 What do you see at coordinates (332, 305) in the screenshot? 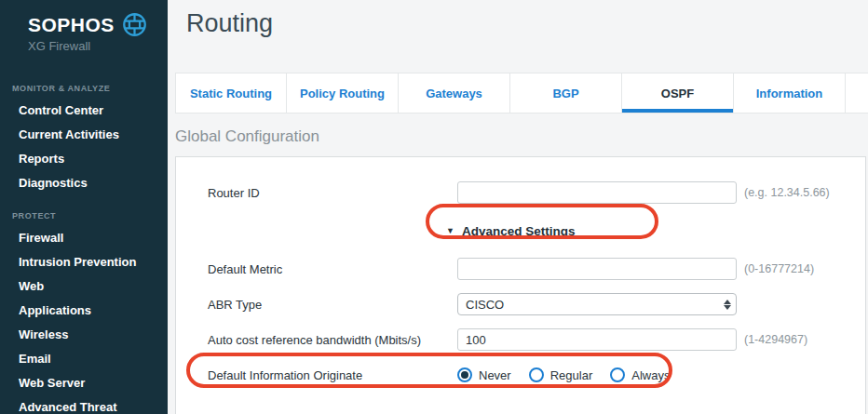
I see `abr-type-label: ABR Type` at bounding box center [332, 305].